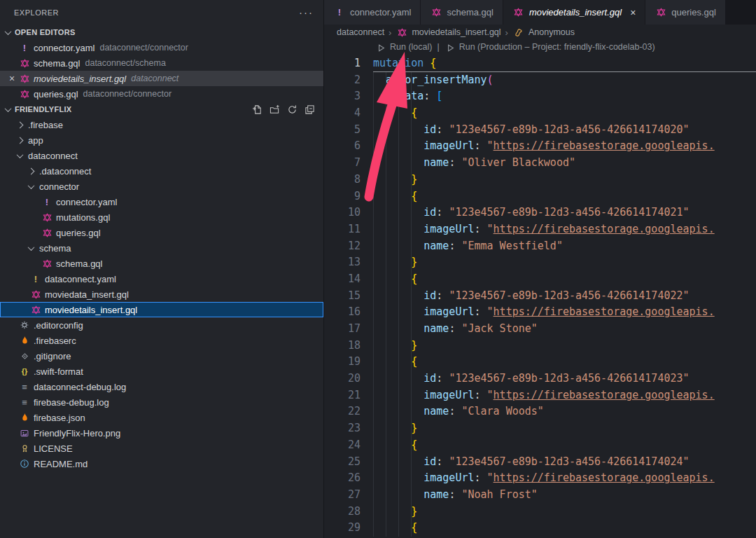 The image size is (756, 538). What do you see at coordinates (162, 356) in the screenshot?
I see `tree-item-.gitignore: .gitignore` at bounding box center [162, 356].